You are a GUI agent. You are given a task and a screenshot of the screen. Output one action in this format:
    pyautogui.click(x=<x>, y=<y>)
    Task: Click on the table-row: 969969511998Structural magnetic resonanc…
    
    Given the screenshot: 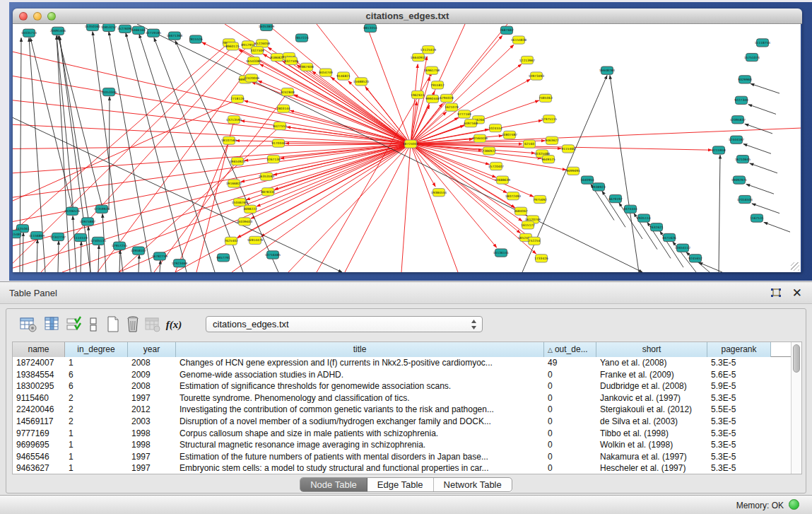 What is the action you would take?
    pyautogui.click(x=401, y=445)
    